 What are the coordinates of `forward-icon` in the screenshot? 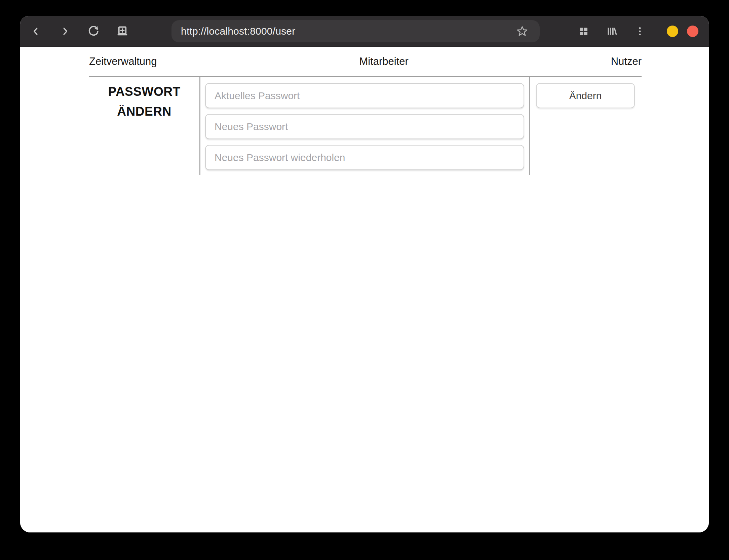 It's located at (65, 31).